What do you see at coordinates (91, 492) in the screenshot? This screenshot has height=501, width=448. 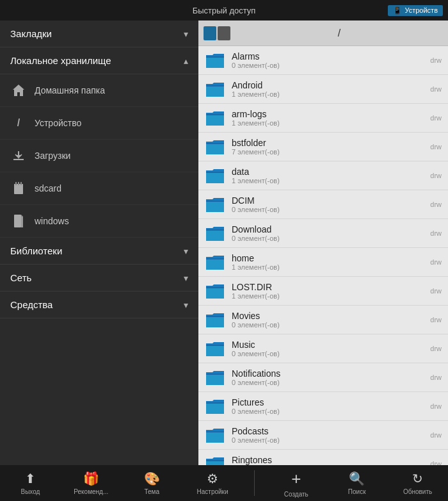 I see `recommend-label: Рекоменд...` at bounding box center [91, 492].